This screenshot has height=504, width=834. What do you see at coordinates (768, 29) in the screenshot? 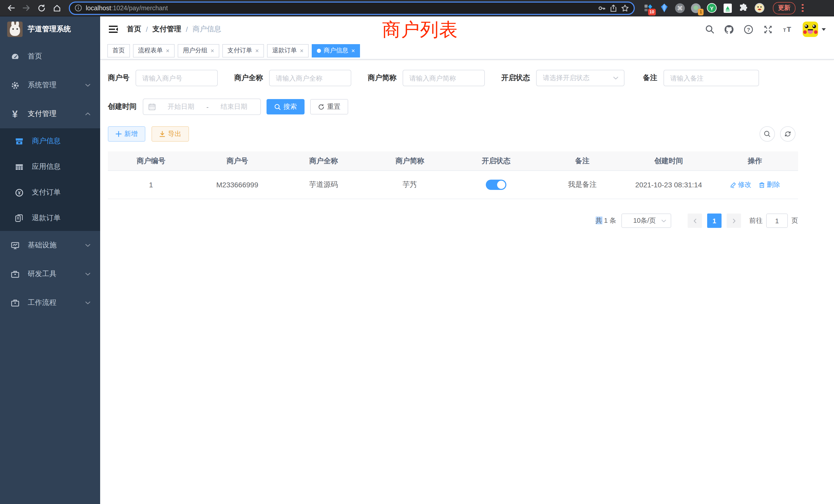
I see `fullscreen-icon` at bounding box center [768, 29].